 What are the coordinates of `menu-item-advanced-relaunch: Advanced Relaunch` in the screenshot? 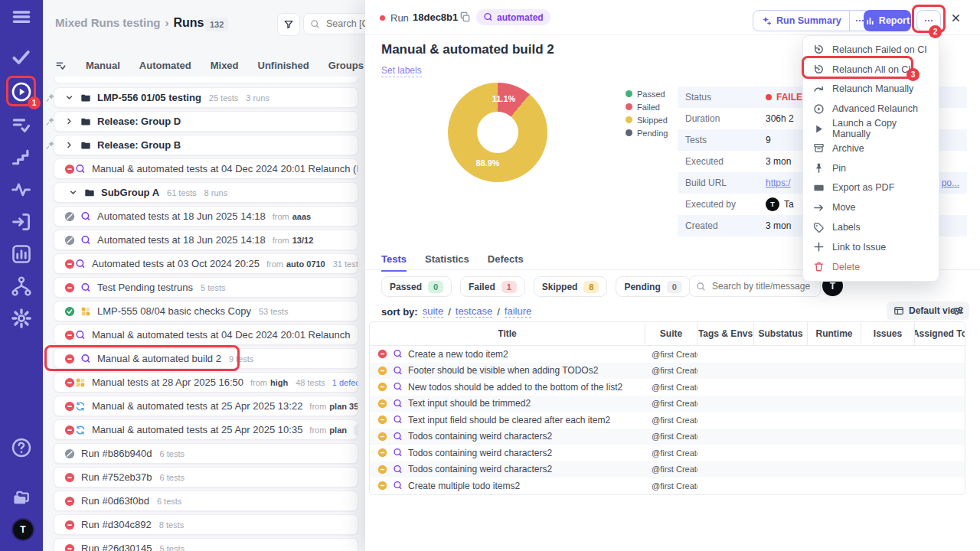 It's located at (871, 109).